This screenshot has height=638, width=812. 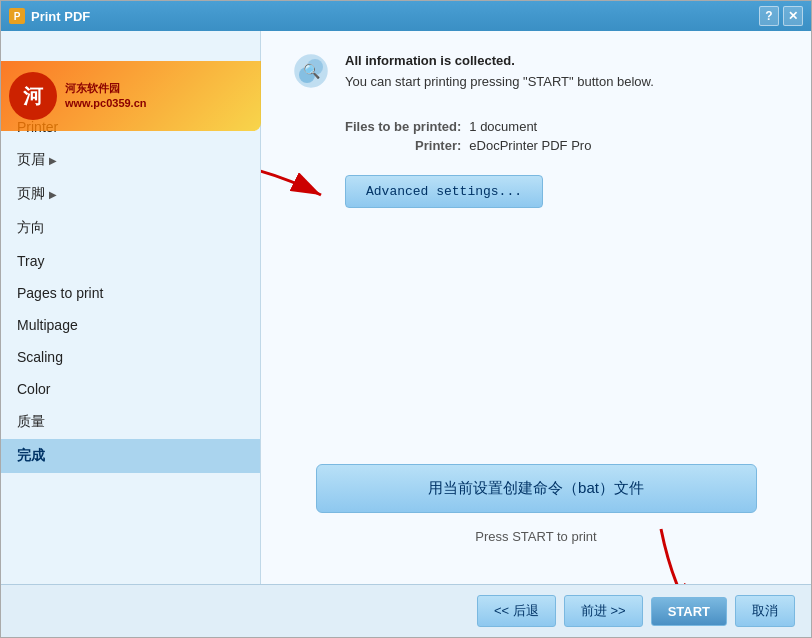 I want to click on app-icon: P, so click(x=17, y=16).